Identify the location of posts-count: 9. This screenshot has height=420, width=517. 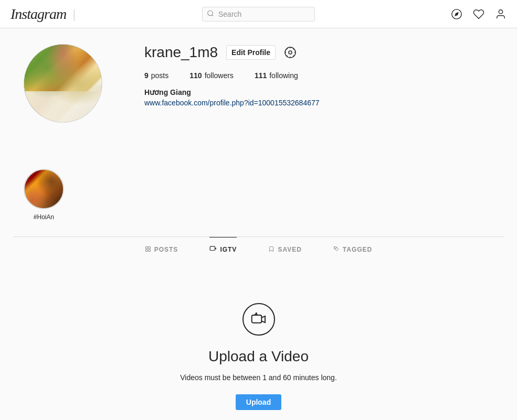
(146, 76).